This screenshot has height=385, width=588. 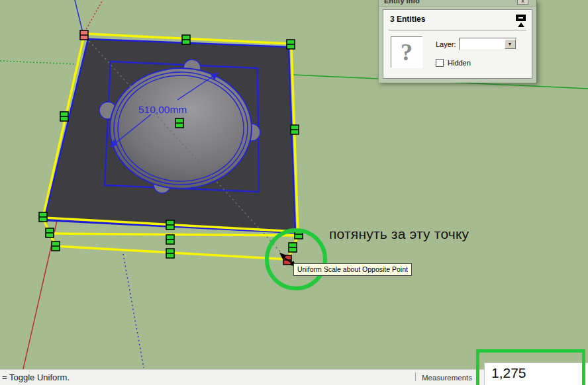 I want to click on entity-info-frame: 3 Entities ? Layer:, so click(x=458, y=45).